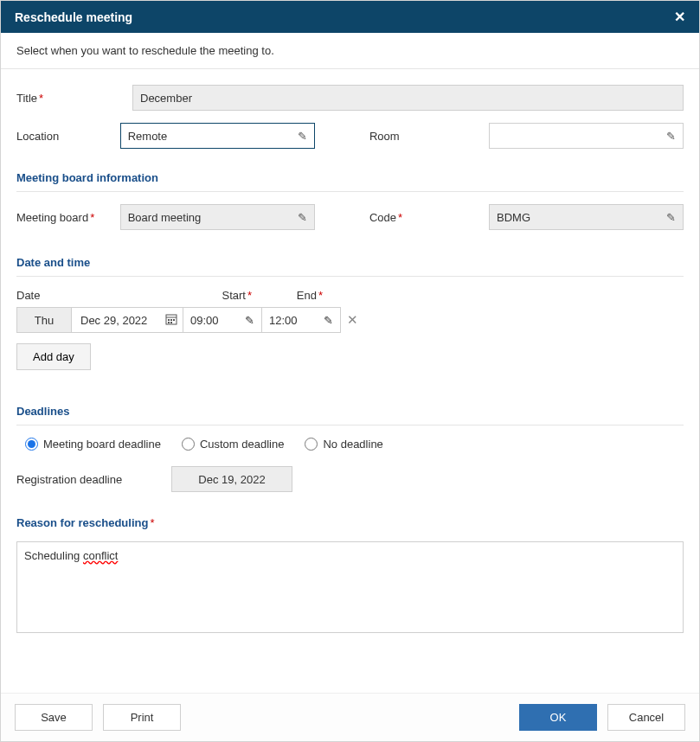  What do you see at coordinates (344, 445) in the screenshot?
I see `deadline-option-none: No deadline` at bounding box center [344, 445].